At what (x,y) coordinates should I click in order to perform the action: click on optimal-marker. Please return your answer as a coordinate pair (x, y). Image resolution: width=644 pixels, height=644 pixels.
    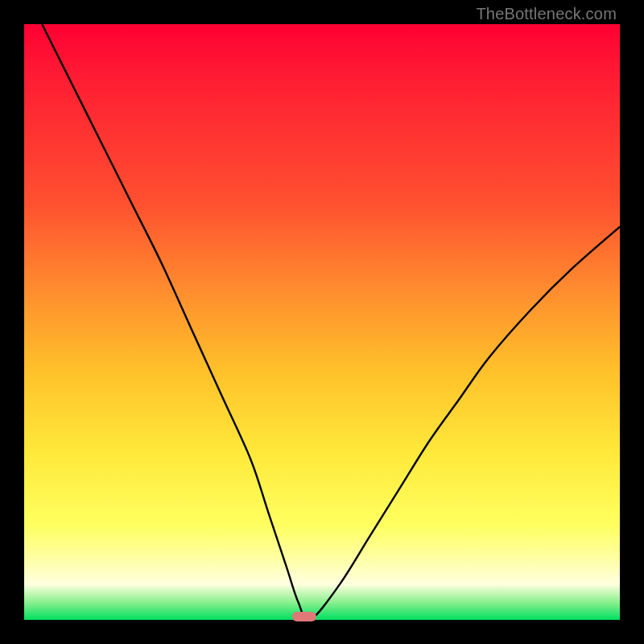
    Looking at the image, I should click on (304, 617).